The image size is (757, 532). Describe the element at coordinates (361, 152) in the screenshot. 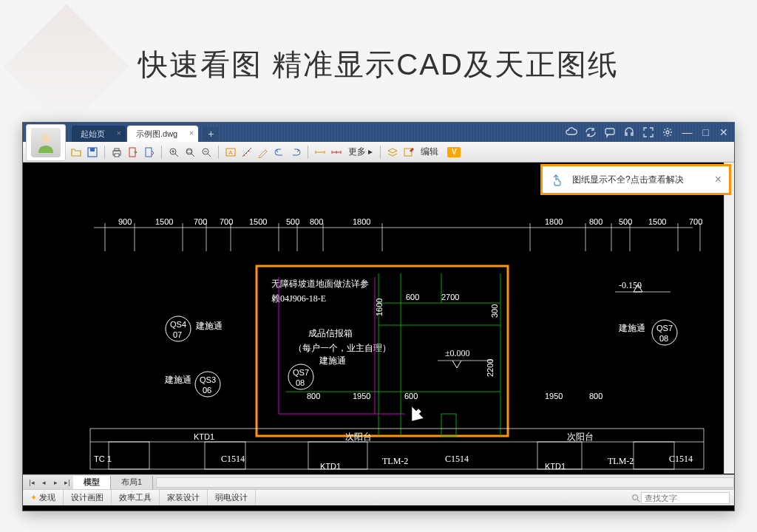

I see `more-button: 更多 ▸` at that location.